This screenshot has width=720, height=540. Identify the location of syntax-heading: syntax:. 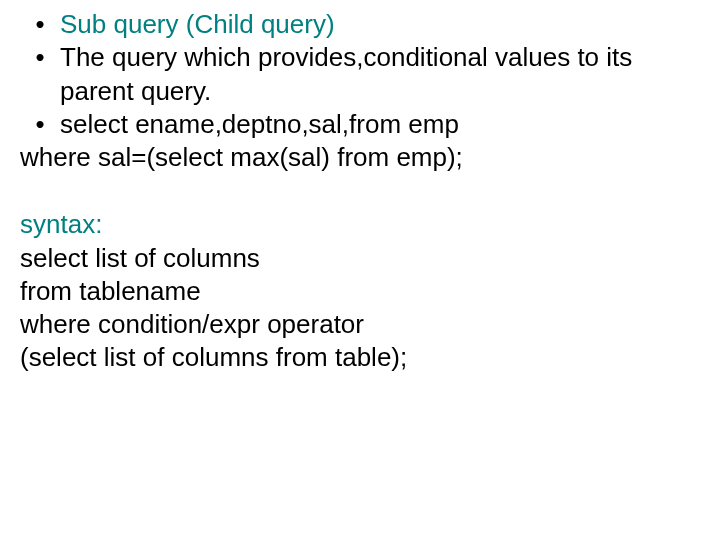
(360, 224).